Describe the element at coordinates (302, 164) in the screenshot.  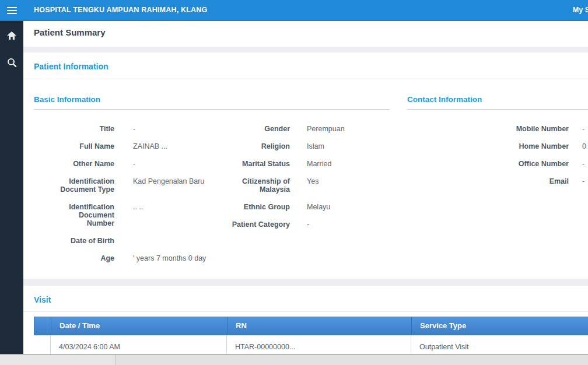
I see `field-marital-status: Marital Status Married` at that location.